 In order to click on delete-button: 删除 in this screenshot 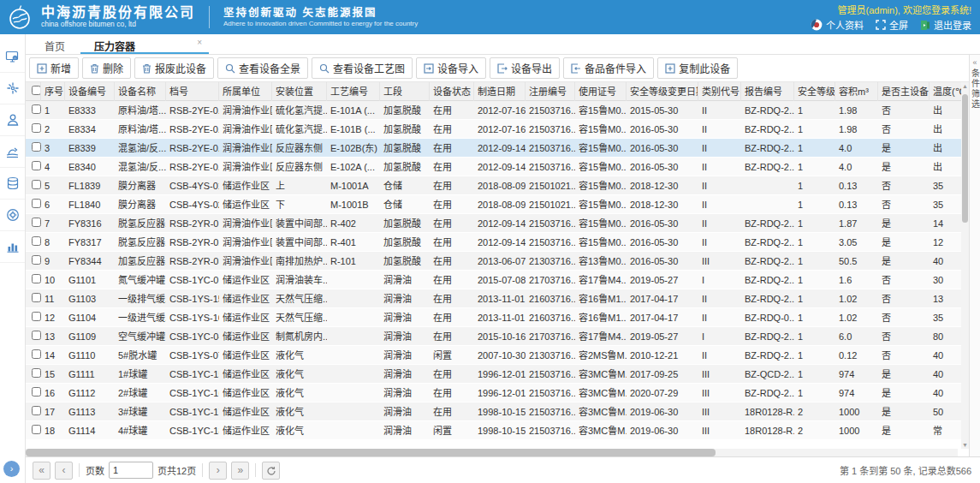, I will do `click(106, 69)`.